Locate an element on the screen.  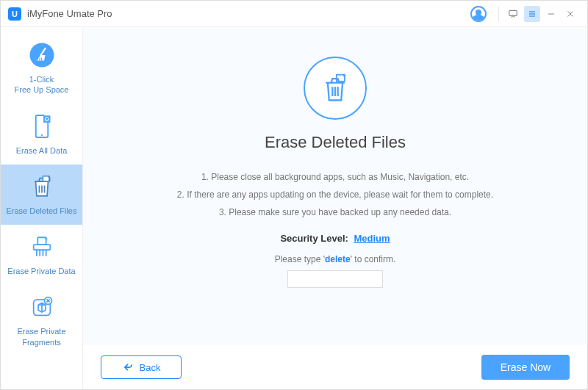
sidebar-item-erase-all: Erase All Data is located at coordinates (41, 134).